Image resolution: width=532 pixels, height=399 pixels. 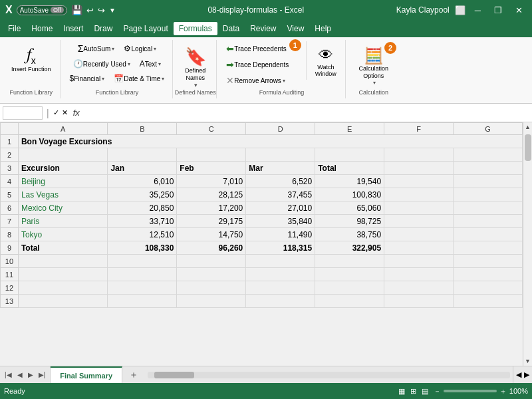 I want to click on cell-d12, so click(x=281, y=288).